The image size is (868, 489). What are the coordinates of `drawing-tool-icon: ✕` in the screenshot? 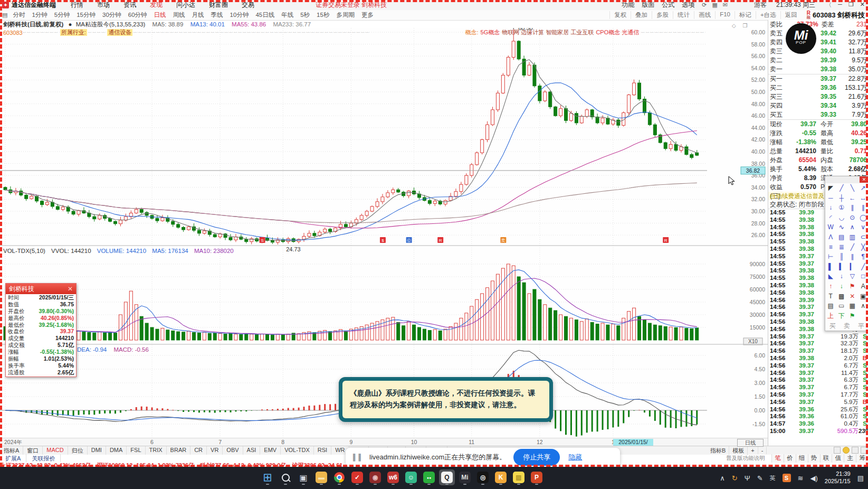 It's located at (853, 297).